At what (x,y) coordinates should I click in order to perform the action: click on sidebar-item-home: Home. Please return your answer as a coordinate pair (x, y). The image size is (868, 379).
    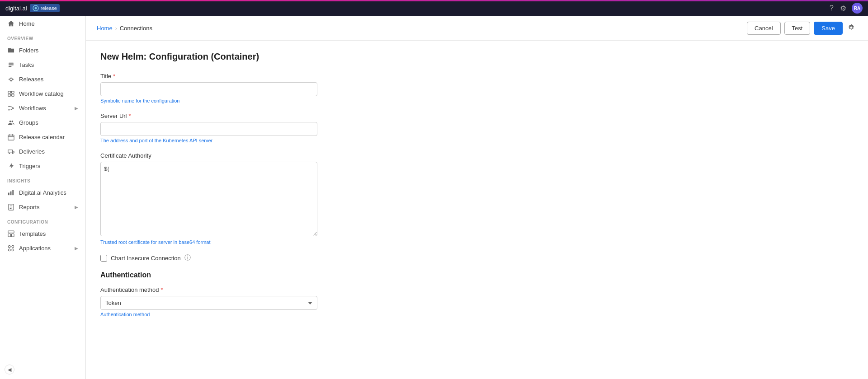
    Looking at the image, I should click on (42, 23).